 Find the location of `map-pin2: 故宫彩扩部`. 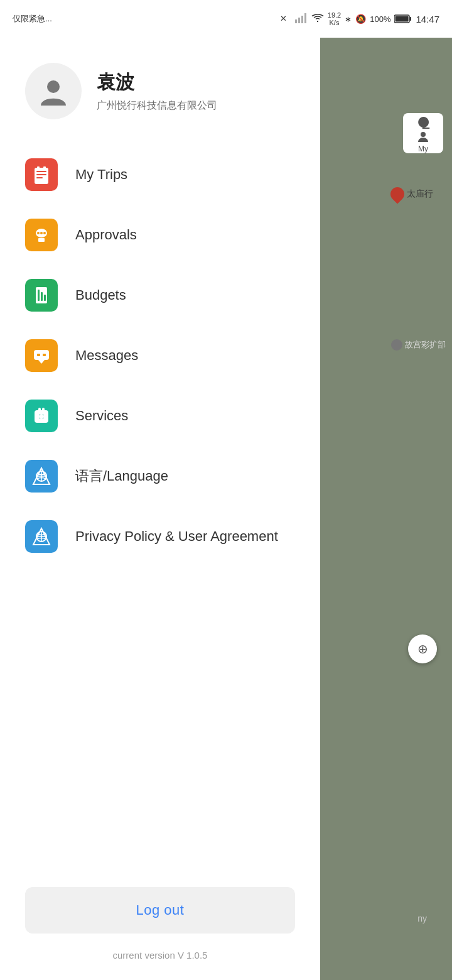

map-pin2: 故宫彩扩部 is located at coordinates (418, 345).